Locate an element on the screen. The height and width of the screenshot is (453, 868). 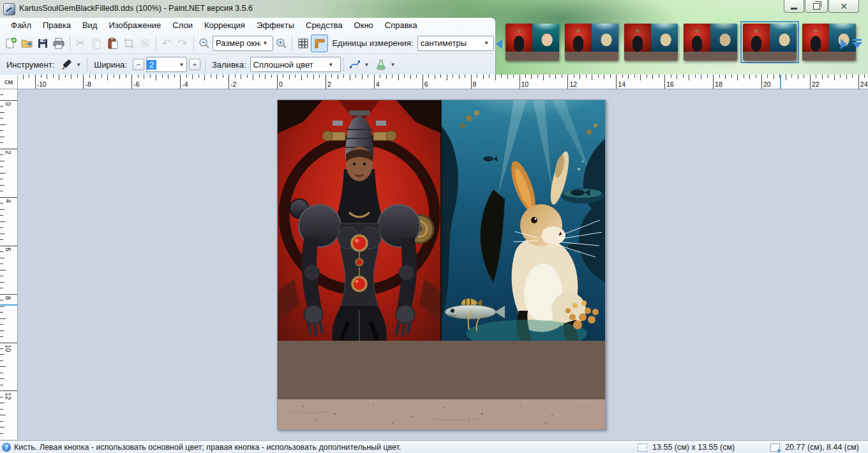
menu-item: Справка is located at coordinates (401, 26).